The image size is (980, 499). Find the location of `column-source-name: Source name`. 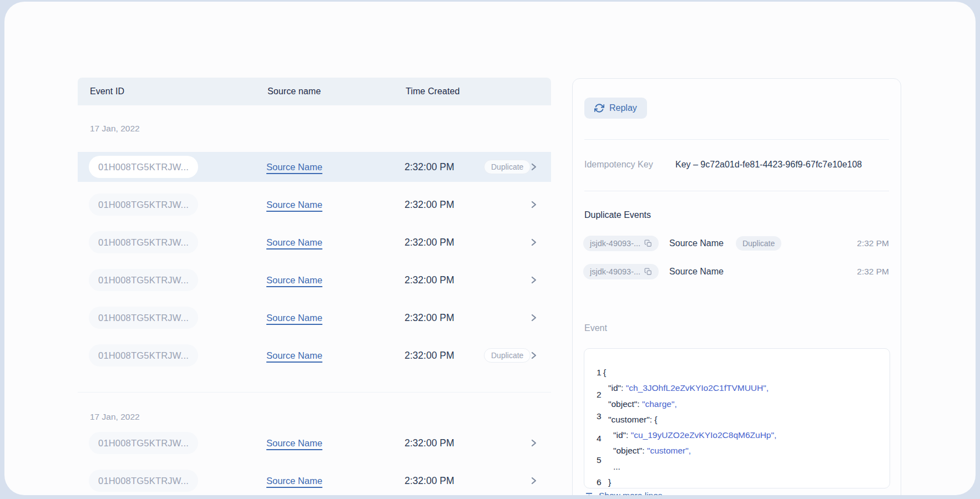

column-source-name: Source name is located at coordinates (336, 91).